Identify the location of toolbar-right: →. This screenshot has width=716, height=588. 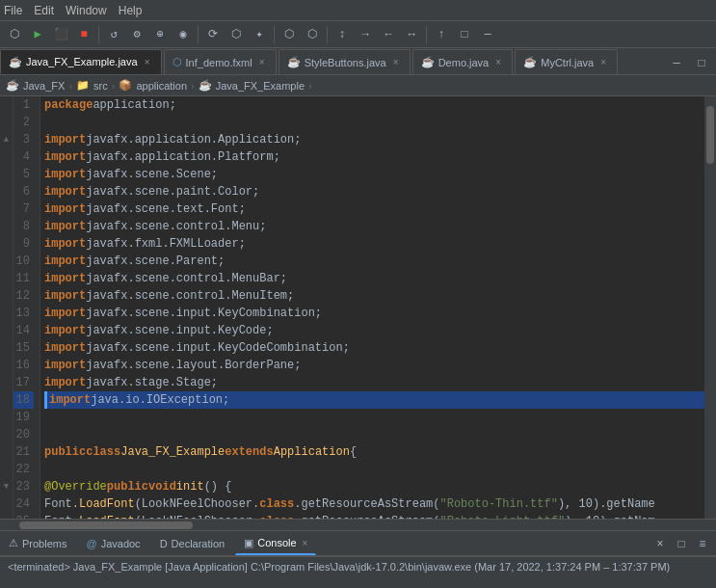
(365, 35).